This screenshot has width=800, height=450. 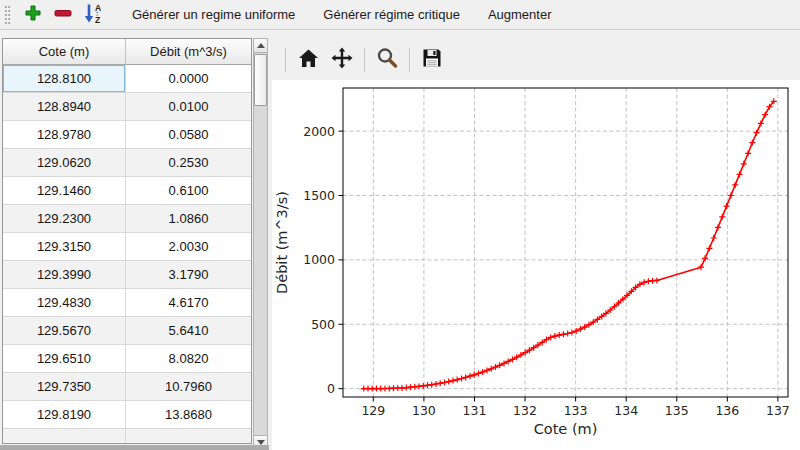 I want to click on cell-debit: 0.0580, so click(x=188, y=135).